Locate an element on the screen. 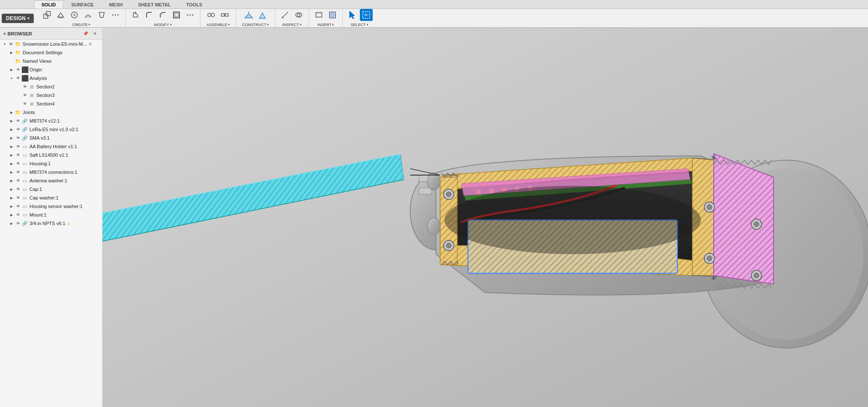 This screenshot has height=407, width=868. lora-visibility-icon: 👁 is located at coordinates (18, 129).